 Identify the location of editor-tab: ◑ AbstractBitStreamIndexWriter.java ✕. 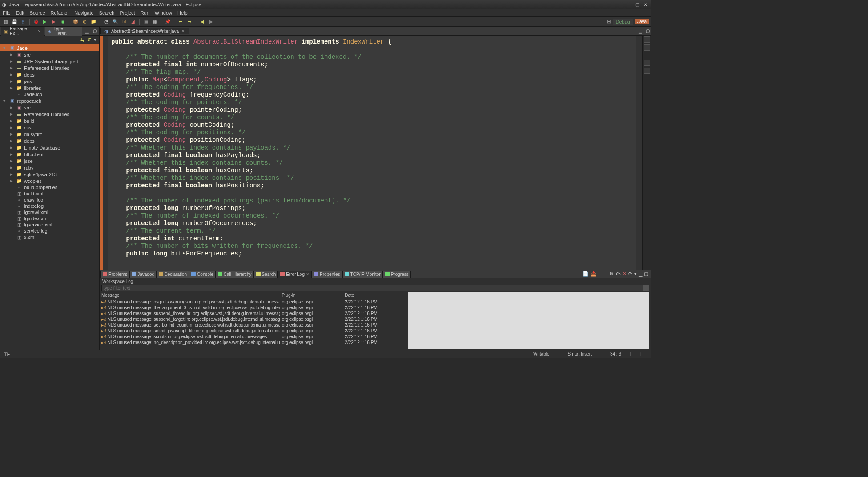
(145, 31).